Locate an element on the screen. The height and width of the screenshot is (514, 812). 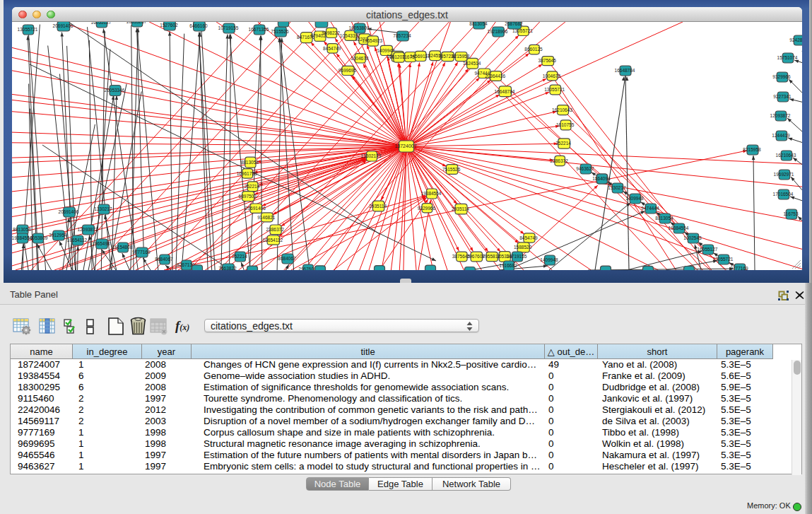
svg-text: 9699695 is located at coordinates (348, 71).